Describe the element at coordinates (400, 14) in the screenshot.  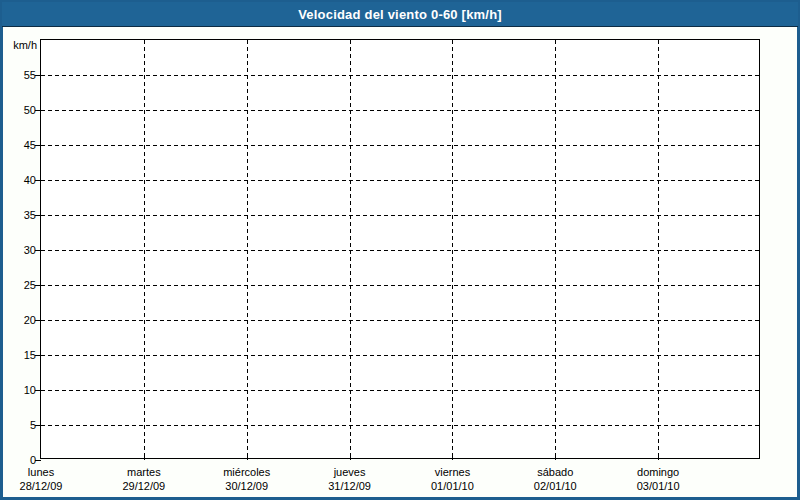
I see `title-bar: Velocidad del viento 0-60 [km/h]` at that location.